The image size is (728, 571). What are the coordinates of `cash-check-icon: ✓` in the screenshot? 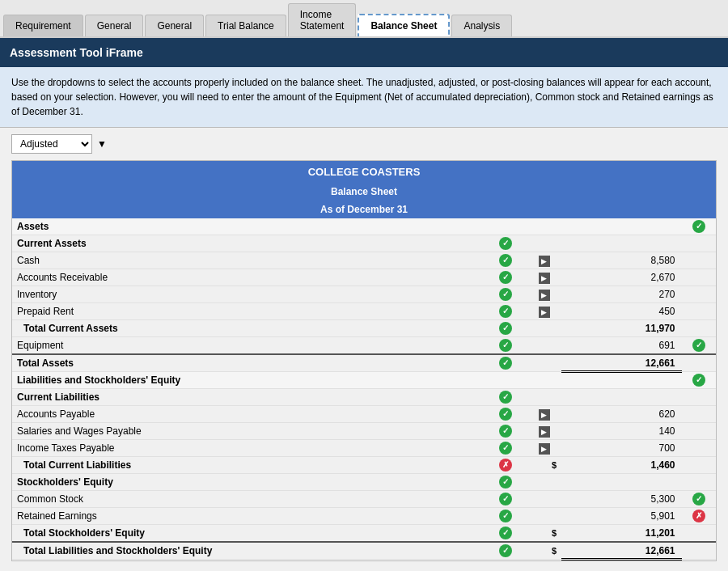 It's located at (506, 260).